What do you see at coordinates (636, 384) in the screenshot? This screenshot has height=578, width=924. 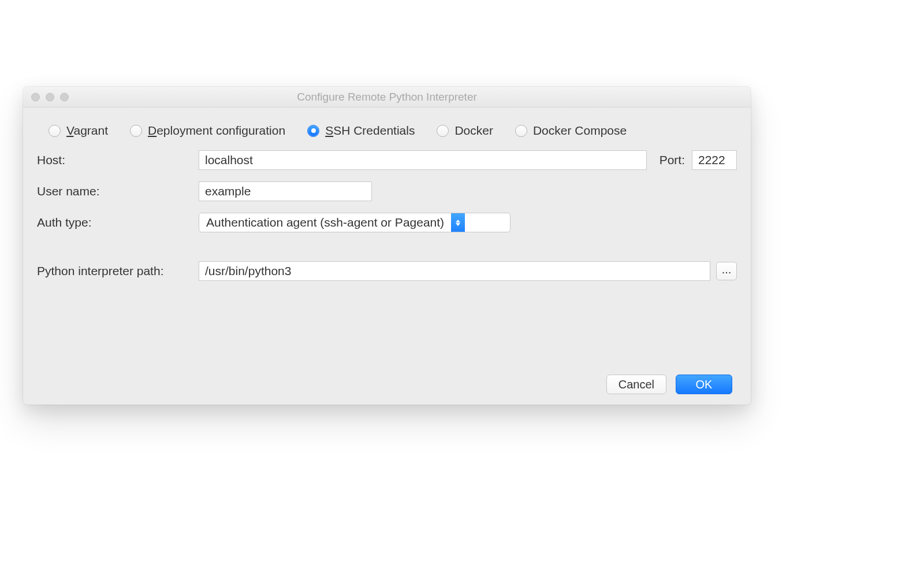 I see `cancel-button: Cancel` at bounding box center [636, 384].